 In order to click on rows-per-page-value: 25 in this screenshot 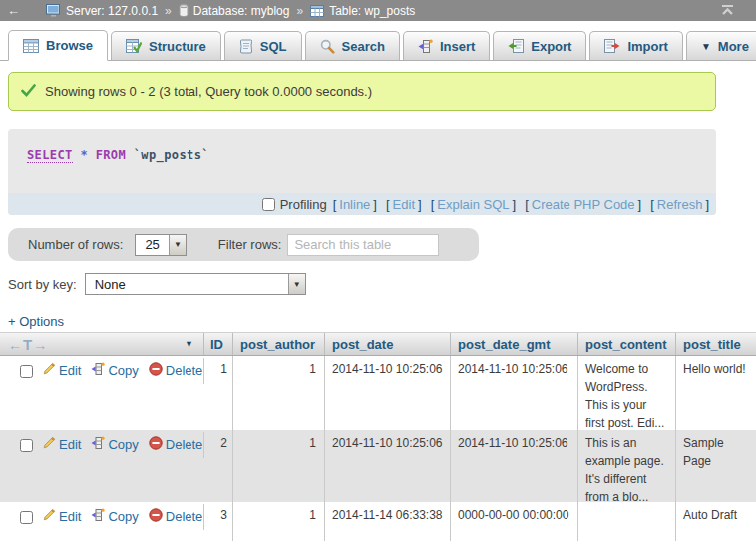, I will do `click(152, 245)`.